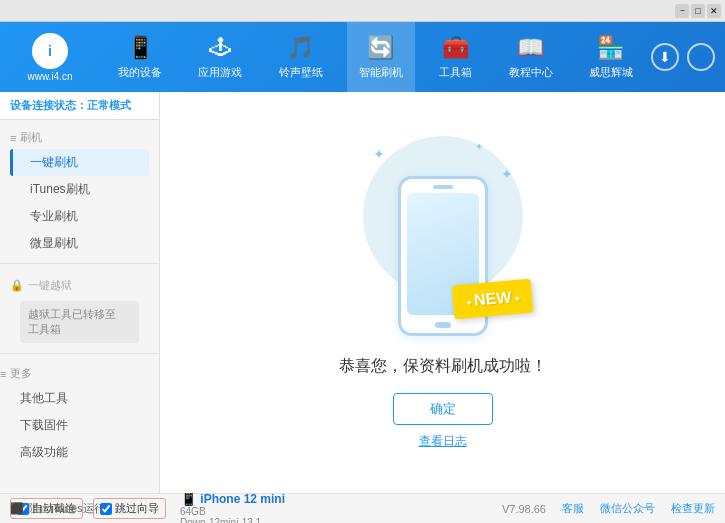 The height and width of the screenshot is (523, 725). Describe the element at coordinates (232, 520) in the screenshot. I see `device-model: Down-12mini-13.1` at that location.